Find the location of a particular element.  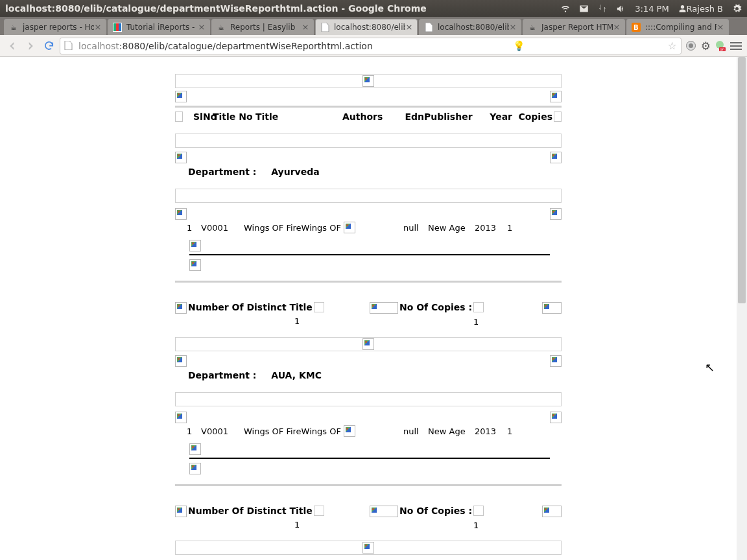

section-bar is located at coordinates (368, 141).